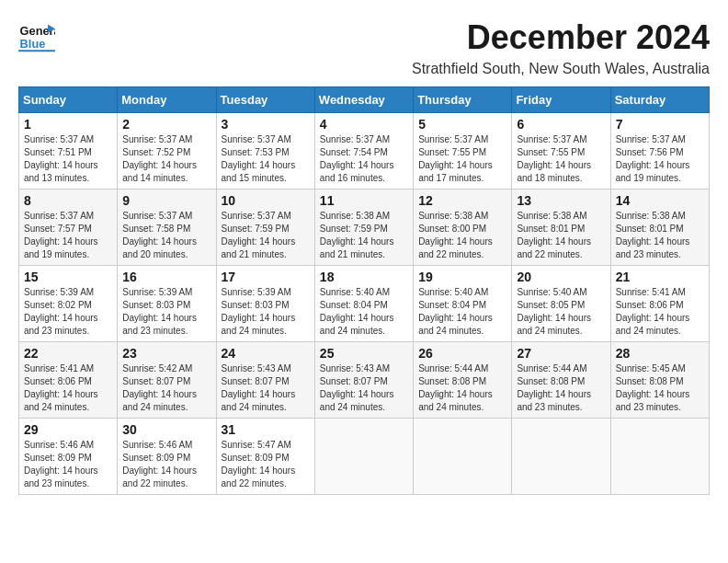 The width and height of the screenshot is (728, 563). I want to click on day-number: 23, so click(166, 353).